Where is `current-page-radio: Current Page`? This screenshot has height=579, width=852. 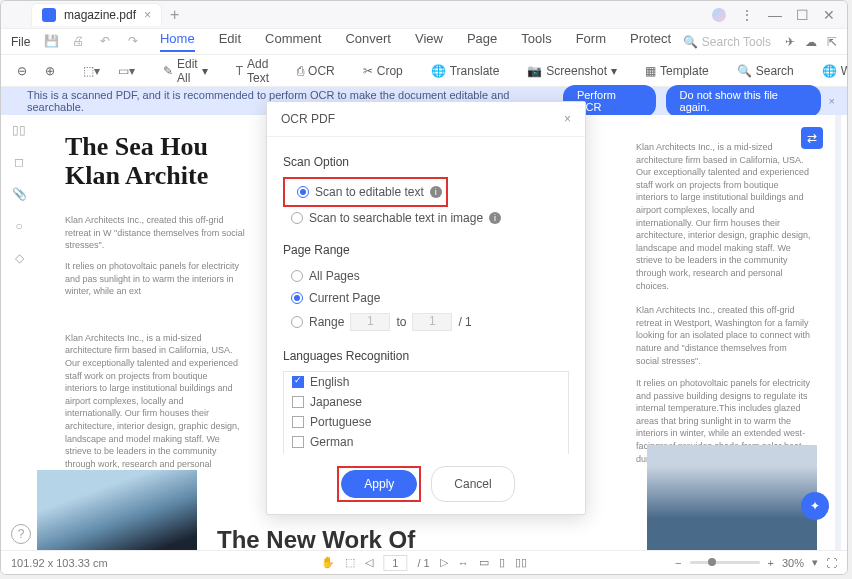
current-page-radio: Current Page is located at coordinates (426, 298).